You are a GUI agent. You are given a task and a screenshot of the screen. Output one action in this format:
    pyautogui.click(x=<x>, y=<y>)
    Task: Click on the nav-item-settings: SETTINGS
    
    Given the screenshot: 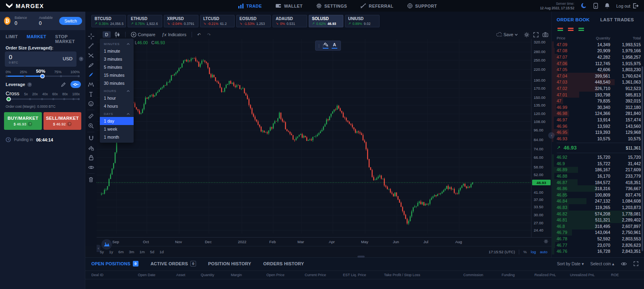 What is the action you would take?
    pyautogui.click(x=332, y=6)
    